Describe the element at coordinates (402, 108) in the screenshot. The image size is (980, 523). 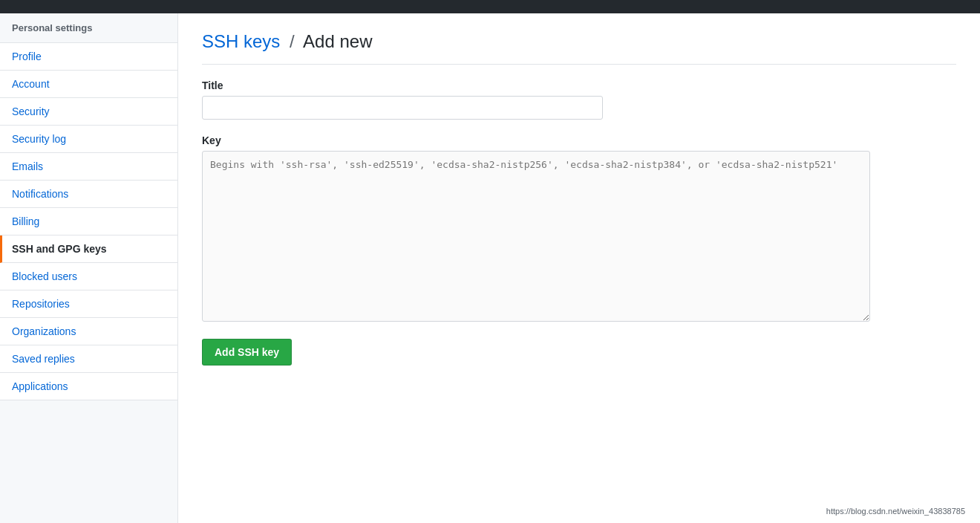
I see `title-input` at that location.